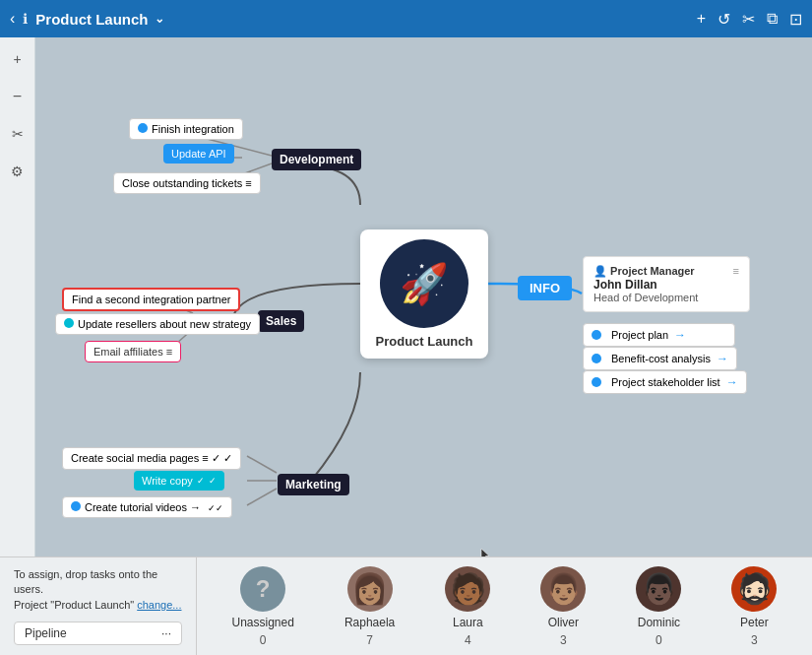  I want to click on page-title: Product Launch ⌄, so click(99, 20).